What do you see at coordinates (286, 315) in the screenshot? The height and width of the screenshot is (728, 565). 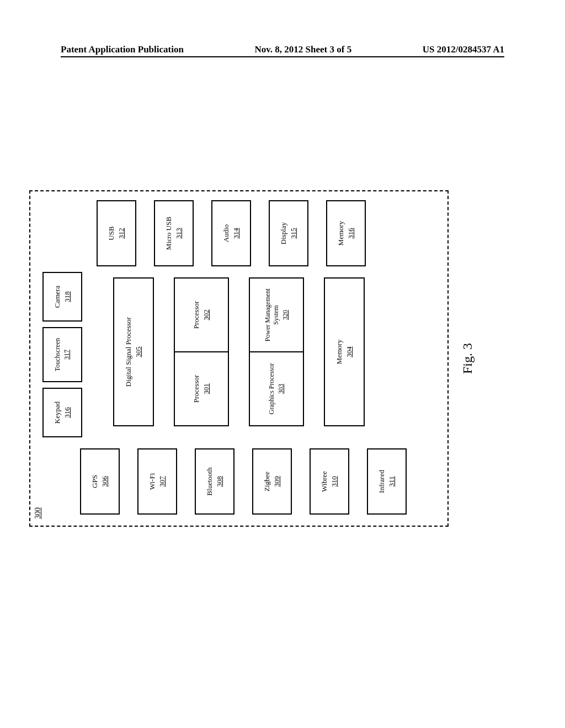 I see `block-pms-ref: 320` at bounding box center [286, 315].